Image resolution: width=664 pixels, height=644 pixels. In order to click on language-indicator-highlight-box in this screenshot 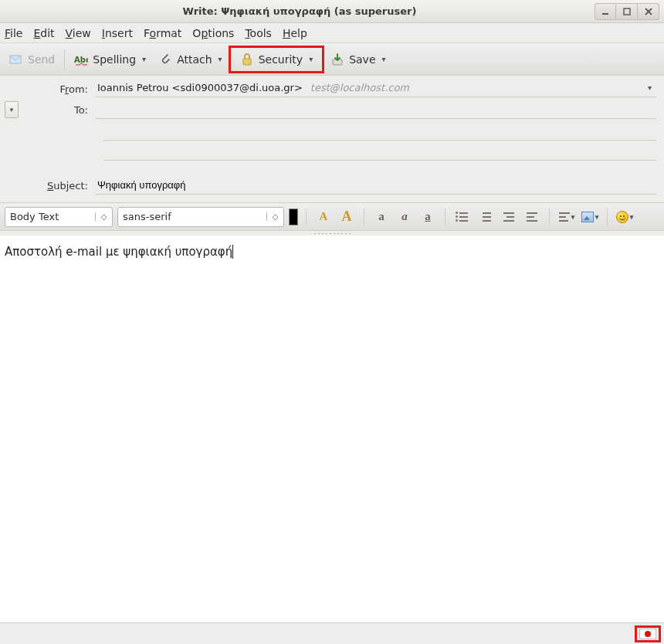, I will do `click(648, 634)`.